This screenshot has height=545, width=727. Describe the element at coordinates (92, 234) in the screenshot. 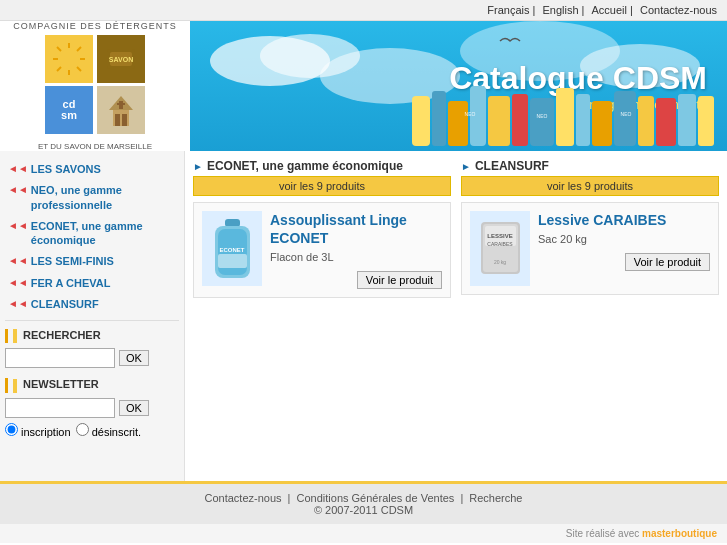

I see `sidebar-item-econet: ◄◄ ECONET, une gamme économique` at that location.